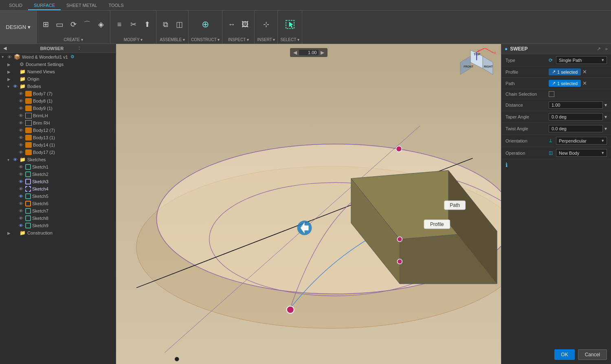 This screenshot has height=364, width=611. I want to click on body8-icon, so click(29, 101).